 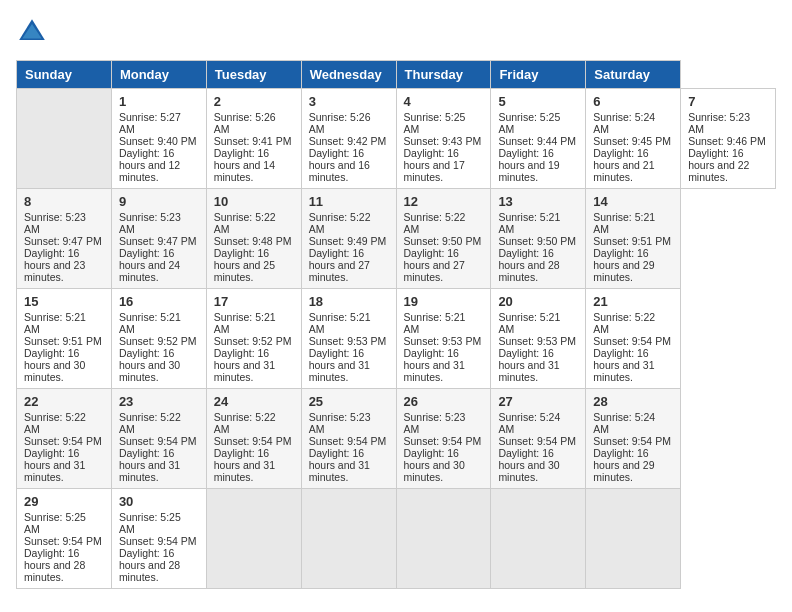 What do you see at coordinates (158, 147) in the screenshot?
I see `day-info: Sunrise: 5:27 AMSunset: 9:40 PMDaylight:…` at bounding box center [158, 147].